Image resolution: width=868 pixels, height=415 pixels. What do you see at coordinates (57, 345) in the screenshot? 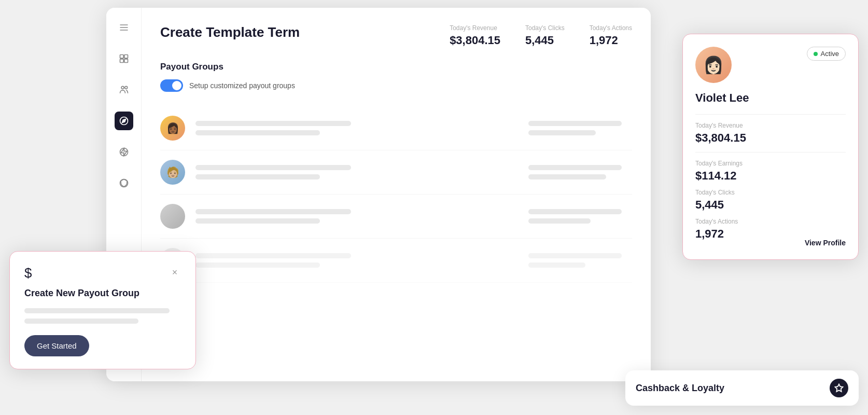
I see `get-started-button: Get Started` at bounding box center [57, 345].